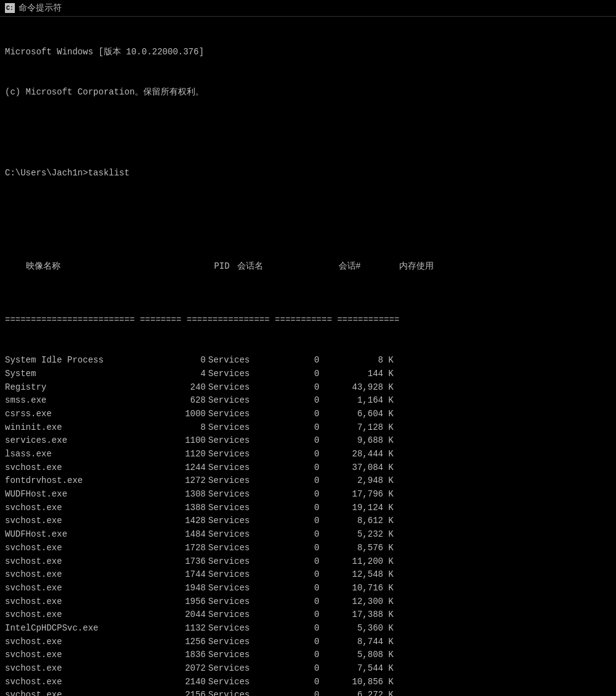 The image size is (616, 696). Describe the element at coordinates (308, 682) in the screenshot. I see `table-row: svchost.exe2140Services010,856 K` at that location.